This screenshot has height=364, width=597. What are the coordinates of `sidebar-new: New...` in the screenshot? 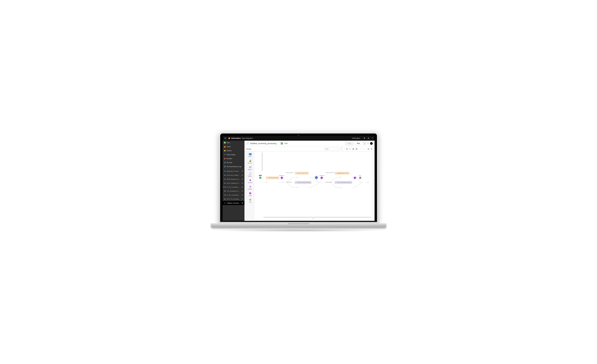 It's located at (234, 143).